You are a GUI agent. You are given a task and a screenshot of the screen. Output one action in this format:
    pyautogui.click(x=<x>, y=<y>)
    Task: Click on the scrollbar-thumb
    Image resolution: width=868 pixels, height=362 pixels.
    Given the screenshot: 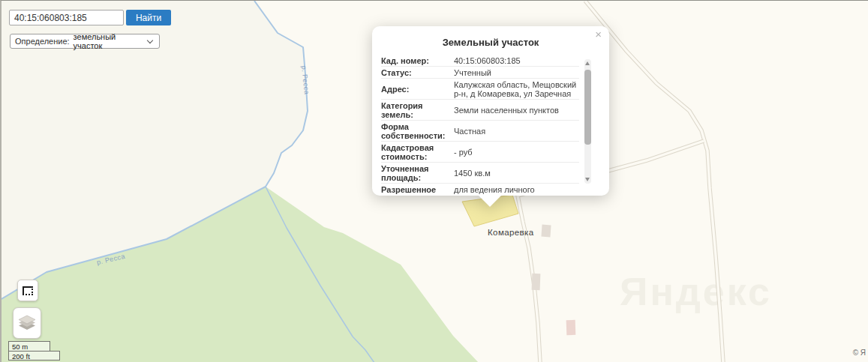 What is the action you would take?
    pyautogui.click(x=588, y=107)
    